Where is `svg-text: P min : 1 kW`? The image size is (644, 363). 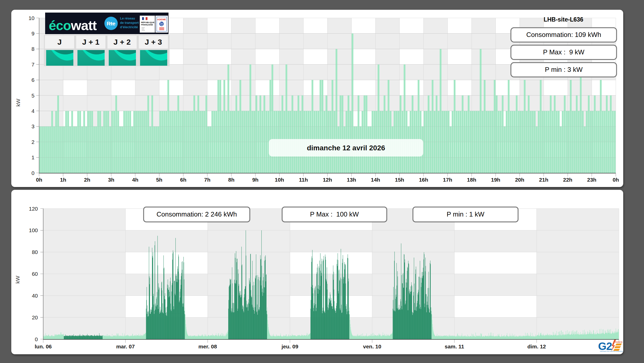 svg-text: P min : 1 kW is located at coordinates (466, 214).